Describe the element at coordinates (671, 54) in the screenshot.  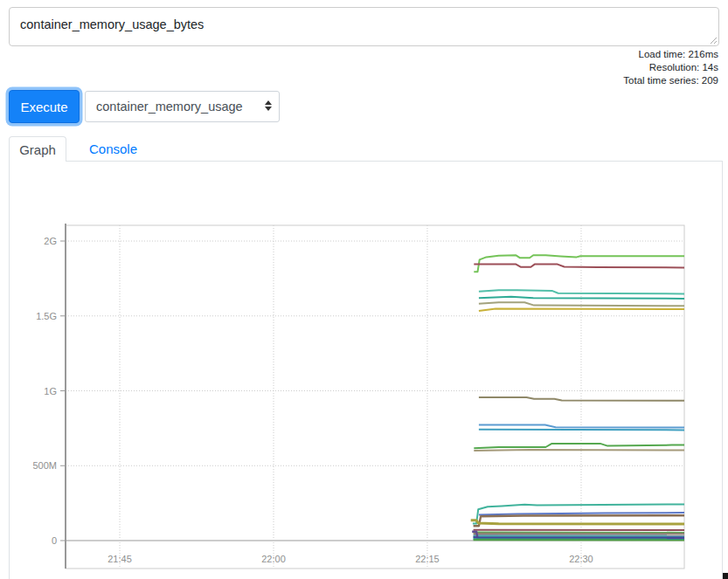
I see `load-time-text: Load time: 216ms` at that location.